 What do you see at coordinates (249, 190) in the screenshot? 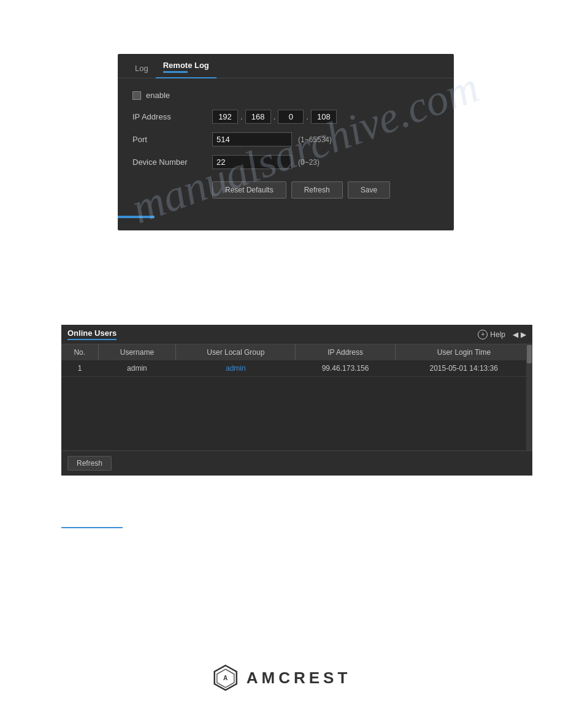
I see `reset-defaults-button: Reset Defaults` at bounding box center [249, 190].